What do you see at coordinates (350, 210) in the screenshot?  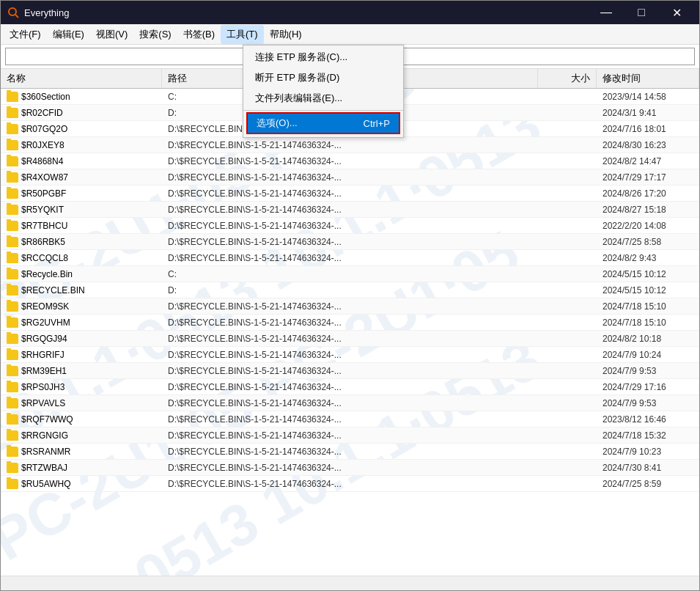 I see `table-row: $R5YQKIT D:\$RECYCLE.BIN\S-1-5-21-147463…` at bounding box center [350, 210].